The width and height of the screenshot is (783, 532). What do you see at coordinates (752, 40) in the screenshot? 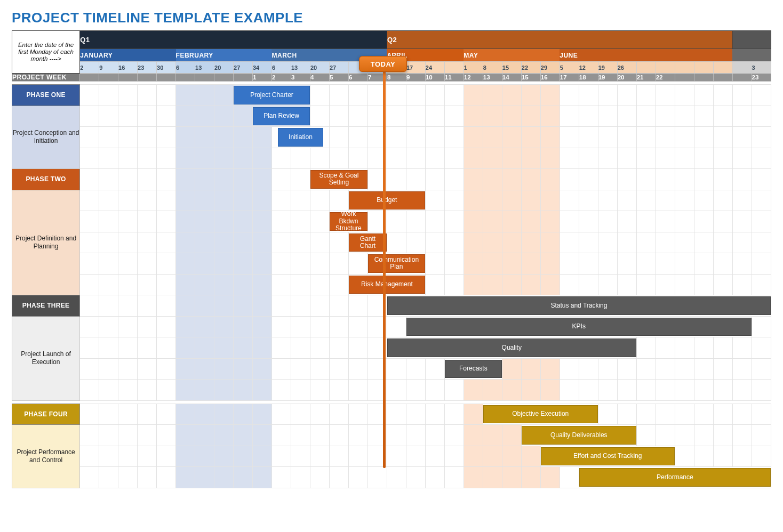
I see `q-extra` at bounding box center [752, 40].